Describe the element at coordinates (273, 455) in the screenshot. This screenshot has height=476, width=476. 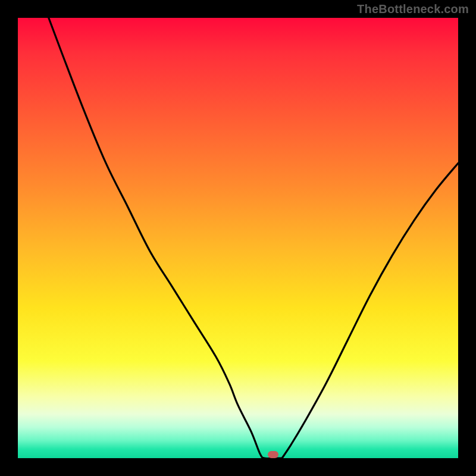
I see `optimal-point-marker` at that location.